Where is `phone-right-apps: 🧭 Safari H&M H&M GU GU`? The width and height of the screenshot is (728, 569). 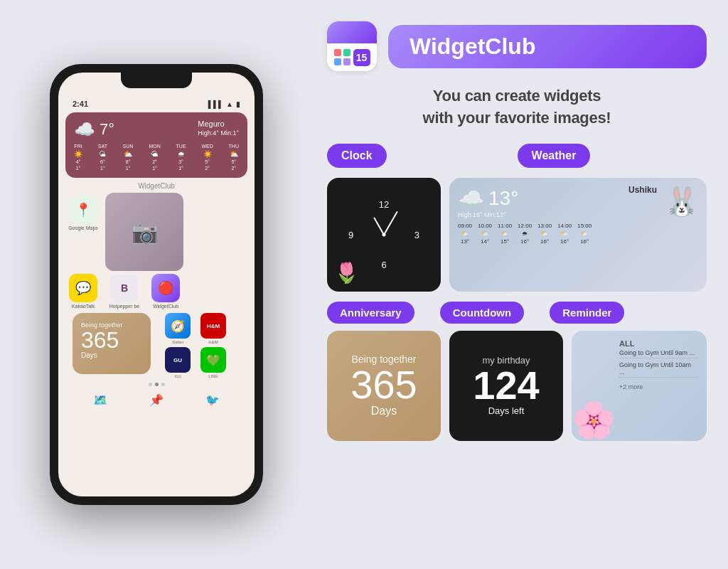
phone-right-apps: 🧭 Safari H&M H&M GU GU is located at coordinates (196, 346).